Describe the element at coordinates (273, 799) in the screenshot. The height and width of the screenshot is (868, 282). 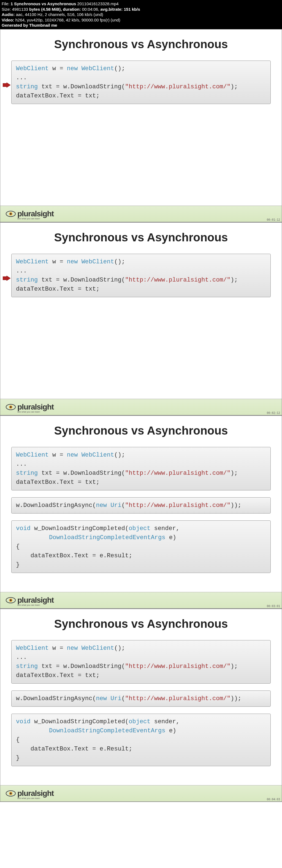
I see `timestamp: 00:04:03` at that location.